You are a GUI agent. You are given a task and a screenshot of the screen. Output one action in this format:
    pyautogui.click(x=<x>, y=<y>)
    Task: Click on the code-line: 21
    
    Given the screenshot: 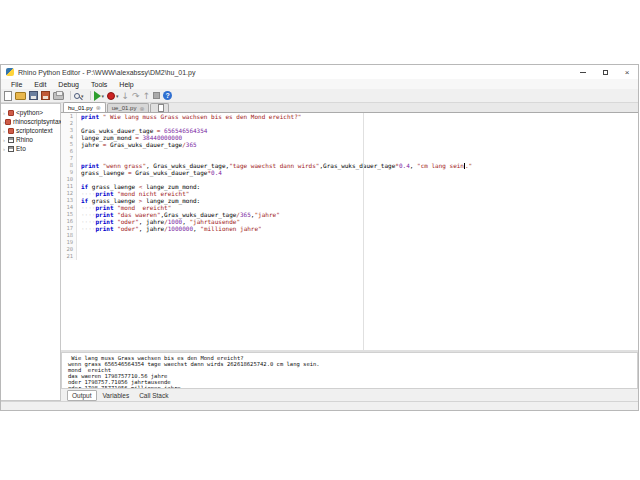 What is the action you would take?
    pyautogui.click(x=350, y=256)
    